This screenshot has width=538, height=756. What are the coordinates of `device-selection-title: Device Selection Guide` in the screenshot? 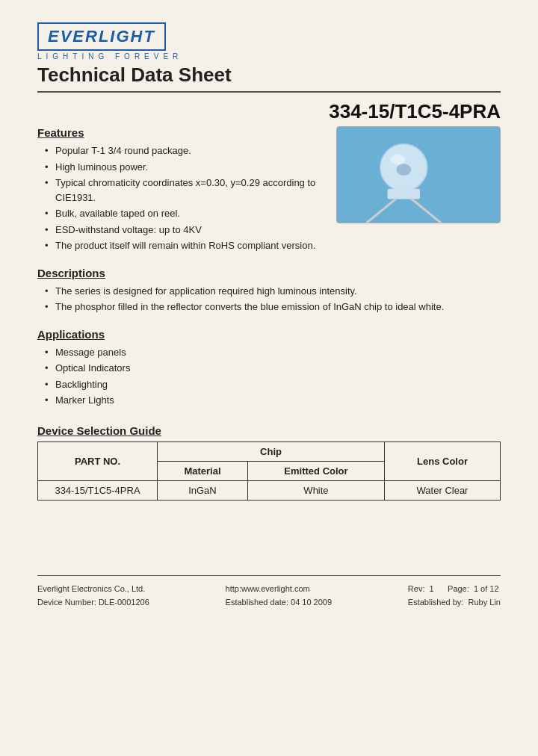 It's located at (269, 430).